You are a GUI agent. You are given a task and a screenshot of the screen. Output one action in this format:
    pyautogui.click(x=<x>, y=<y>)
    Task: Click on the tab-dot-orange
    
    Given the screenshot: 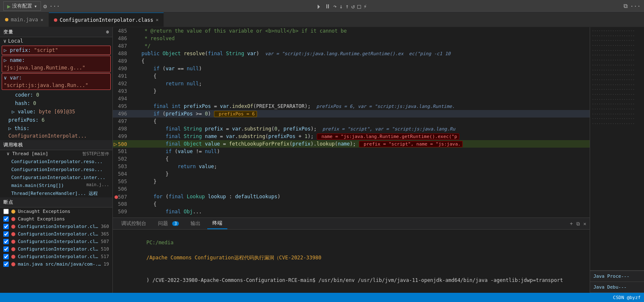 What is the action you would take?
    pyautogui.click(x=7, y=20)
    